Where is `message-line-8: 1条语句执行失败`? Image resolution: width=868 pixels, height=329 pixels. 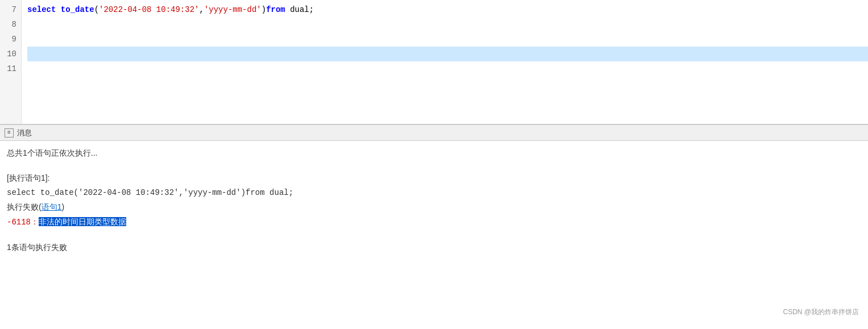
message-line-8: 1条语句执行失败 is located at coordinates (434, 248).